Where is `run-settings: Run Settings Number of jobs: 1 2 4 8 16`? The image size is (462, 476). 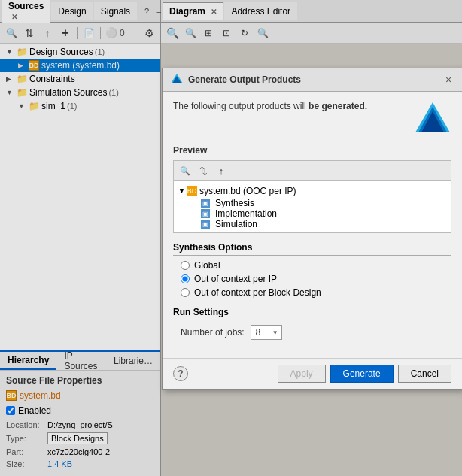 run-settings: Run Settings Number of jobs: 1 2 4 8 16 is located at coordinates (312, 323).